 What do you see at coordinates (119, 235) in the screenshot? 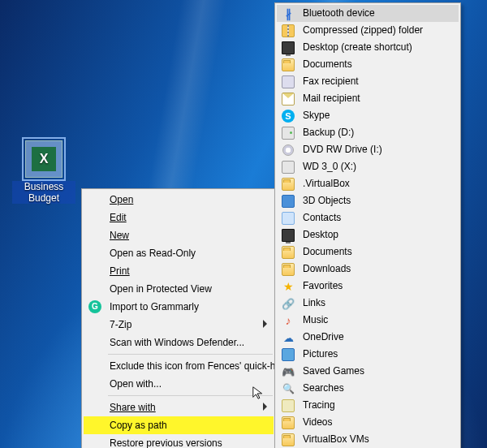
I see `ctx-new-label: New` at bounding box center [119, 235].